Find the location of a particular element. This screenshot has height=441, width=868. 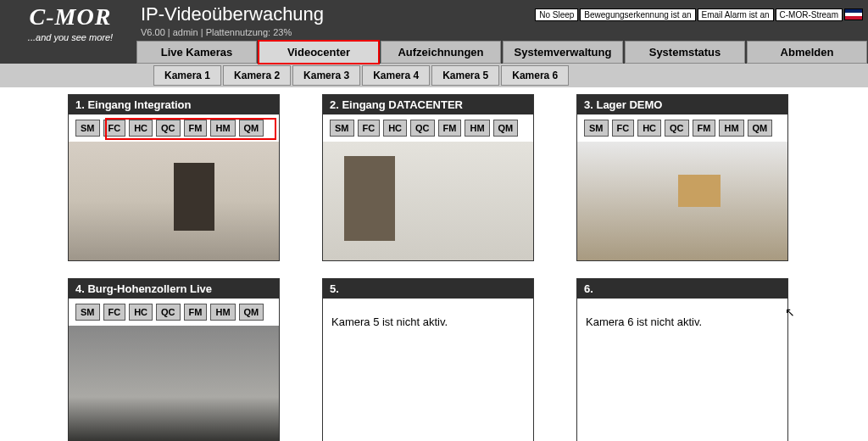

tab-main-4: Systemstatus is located at coordinates (685, 53).